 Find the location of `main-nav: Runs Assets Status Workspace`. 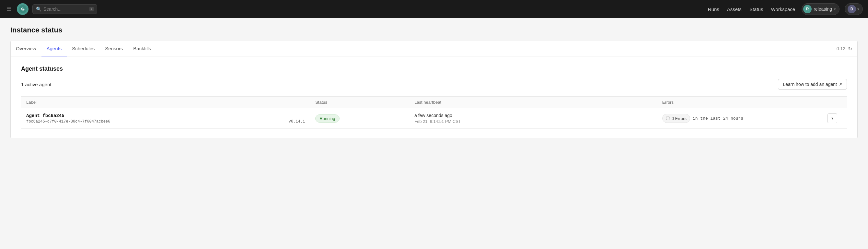

main-nav: Runs Assets Status Workspace is located at coordinates (751, 9).